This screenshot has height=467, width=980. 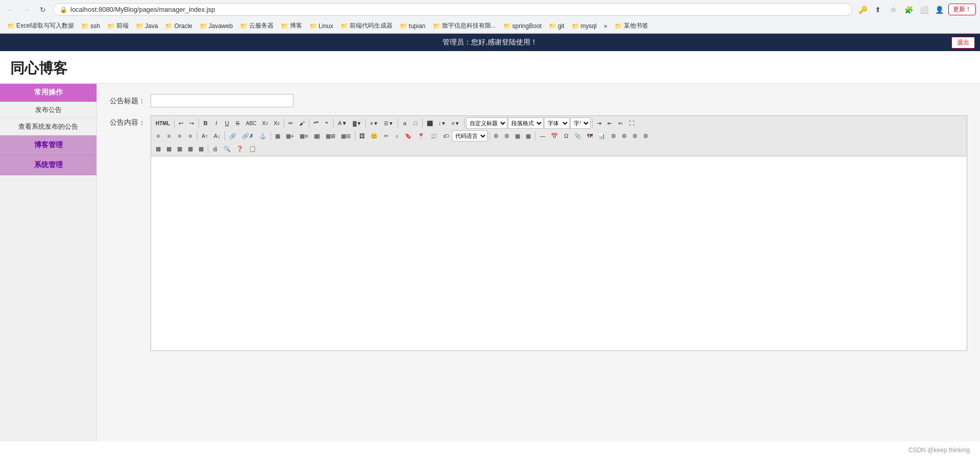 I want to click on font-color-button: A▼, so click(x=342, y=123).